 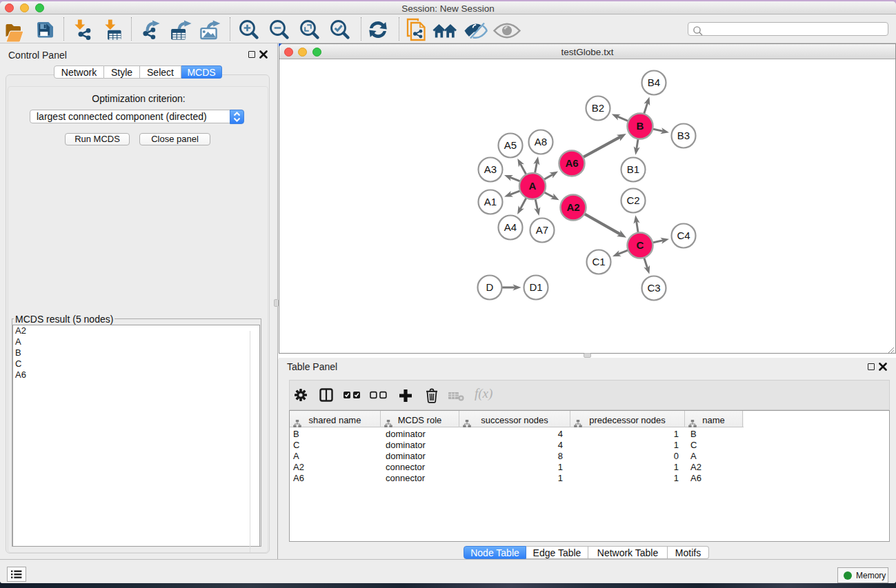 I want to click on svg-text: A4, so click(x=510, y=227).